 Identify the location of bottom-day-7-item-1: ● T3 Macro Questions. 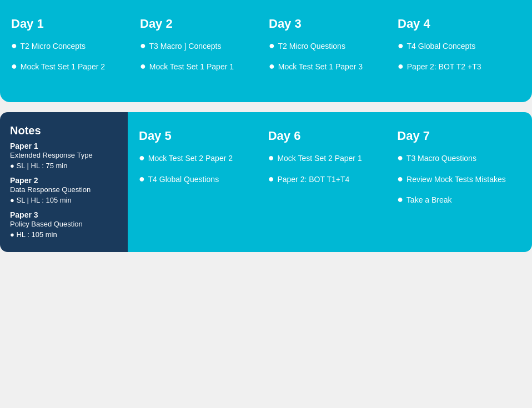
(459, 158).